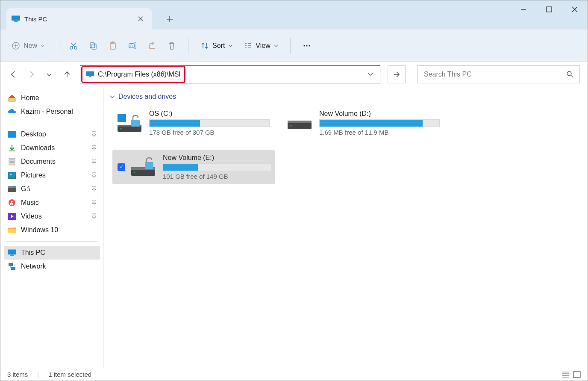 The height and width of the screenshot is (381, 588). Describe the element at coordinates (294, 46) in the screenshot. I see `toolbar: New A Sort View` at that location.